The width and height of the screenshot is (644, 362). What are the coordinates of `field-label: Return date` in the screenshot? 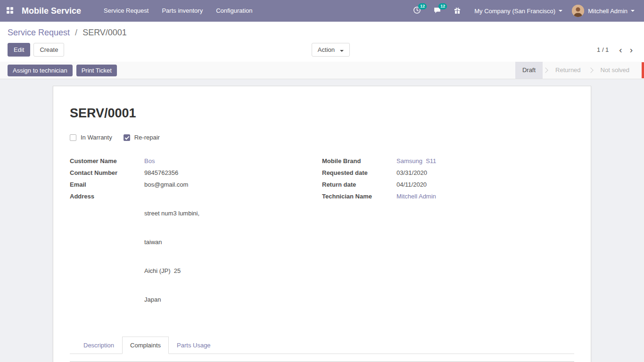 It's located at (359, 185).